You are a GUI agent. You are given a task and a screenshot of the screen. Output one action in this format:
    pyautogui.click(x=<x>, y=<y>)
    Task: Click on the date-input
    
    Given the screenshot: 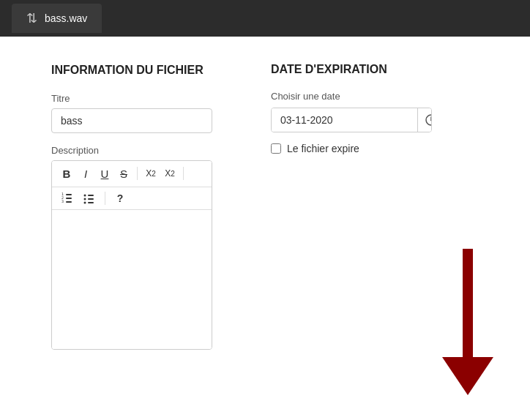 What is the action you would take?
    pyautogui.click(x=344, y=120)
    